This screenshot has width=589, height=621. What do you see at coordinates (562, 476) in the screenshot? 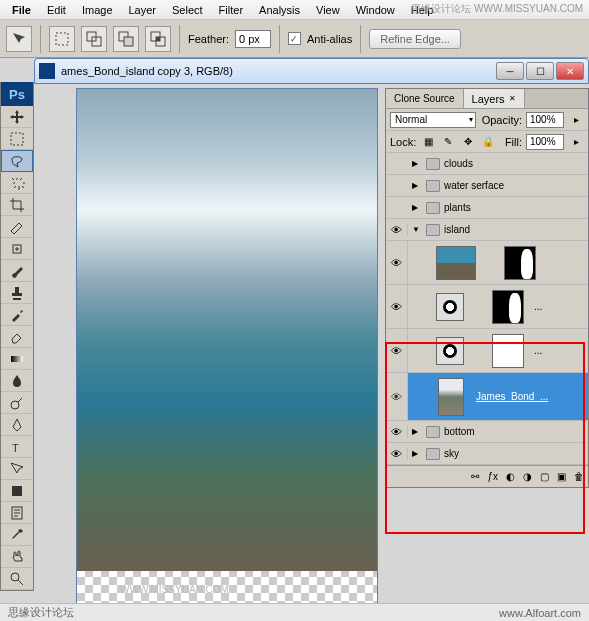
I see `new-layer-icon: ▣` at bounding box center [562, 476].